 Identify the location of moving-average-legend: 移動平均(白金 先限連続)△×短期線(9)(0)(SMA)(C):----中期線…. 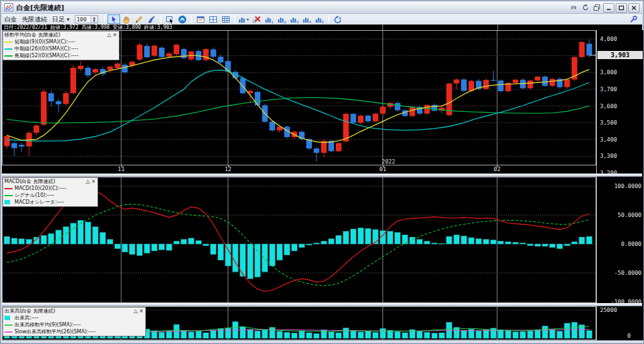
(61, 45).